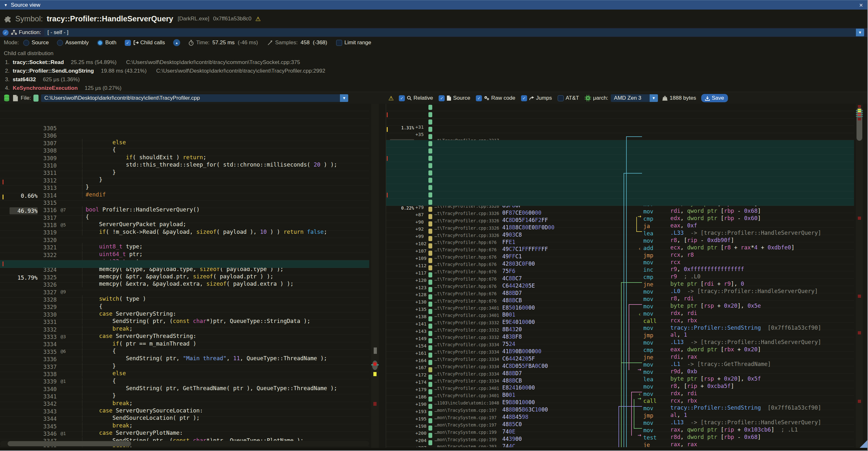 This screenshot has width=868, height=451. Describe the element at coordinates (185, 413) in the screenshot. I see `source-row: 3346 break;` at that location.